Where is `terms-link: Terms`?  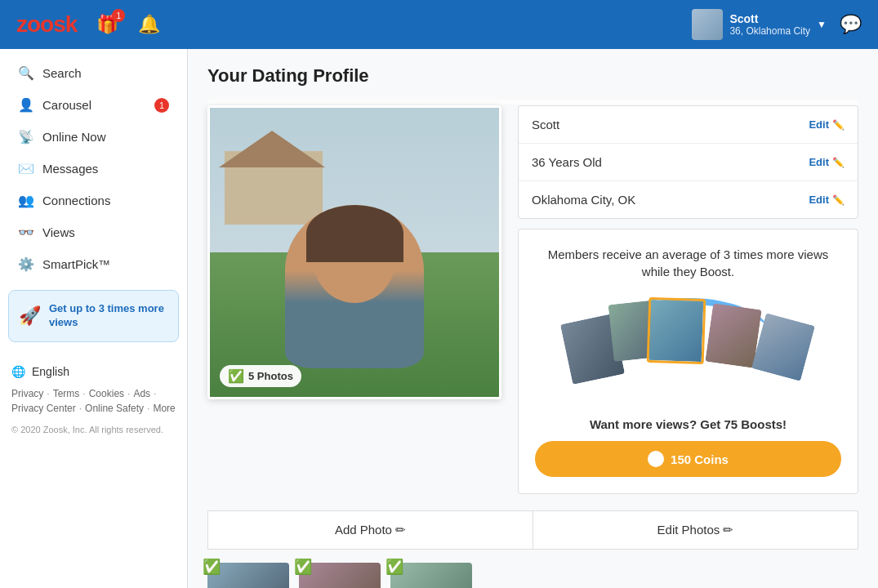
terms-link: Terms is located at coordinates (67, 394).